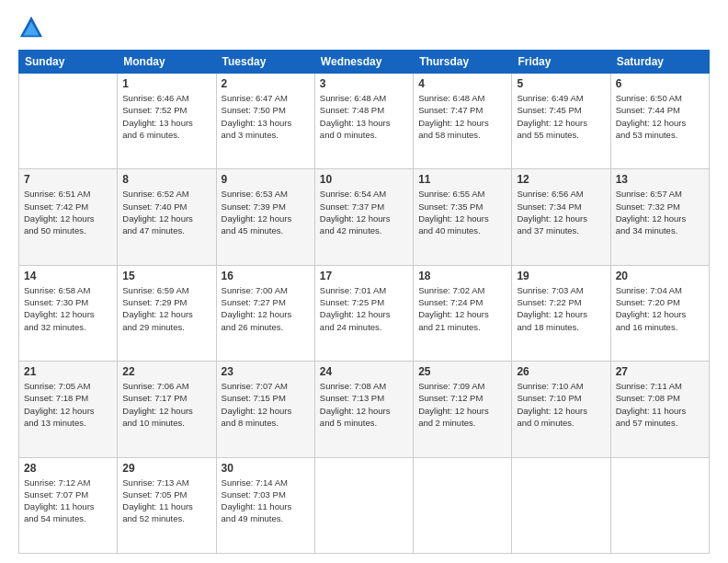  Describe the element at coordinates (166, 372) in the screenshot. I see `day-number: 22` at that location.